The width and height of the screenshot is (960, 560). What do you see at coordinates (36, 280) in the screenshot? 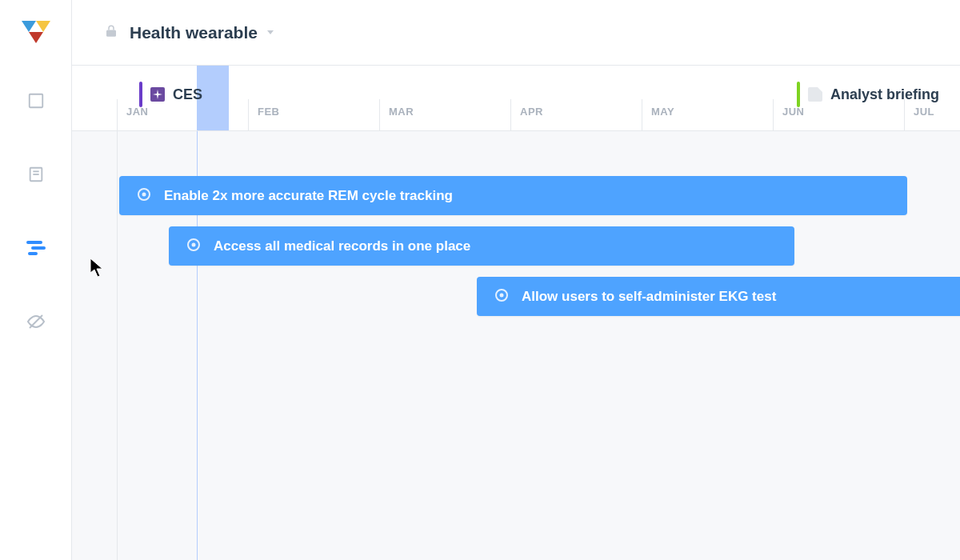
I see `sidebar` at bounding box center [36, 280].